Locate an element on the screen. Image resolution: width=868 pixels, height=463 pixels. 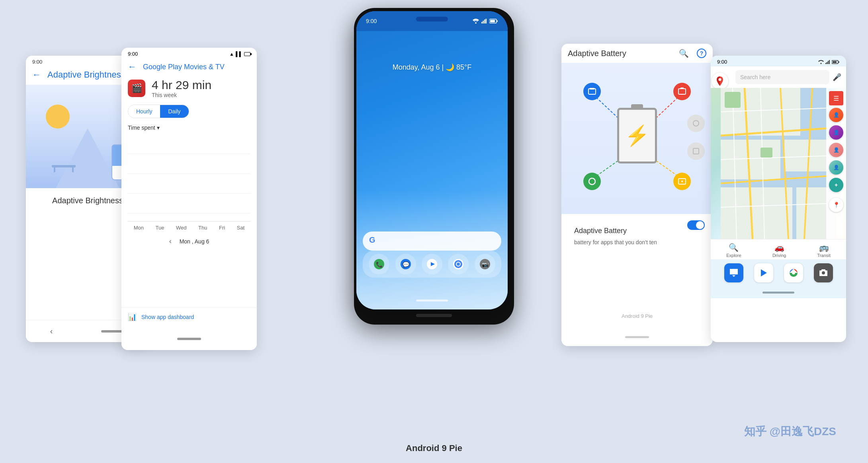
dw-time-value: 4 hr 29 min is located at coordinates (182, 85).